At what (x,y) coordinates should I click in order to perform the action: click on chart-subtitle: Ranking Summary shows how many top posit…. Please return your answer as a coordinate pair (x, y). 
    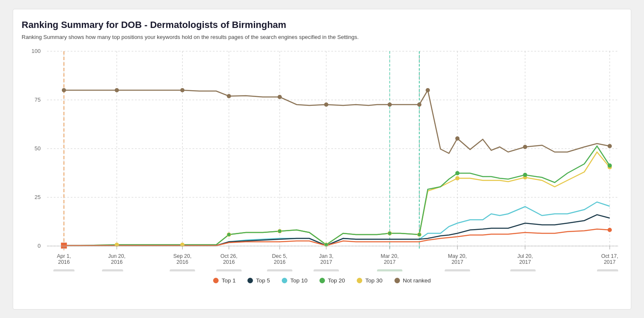
    Looking at the image, I should click on (322, 37).